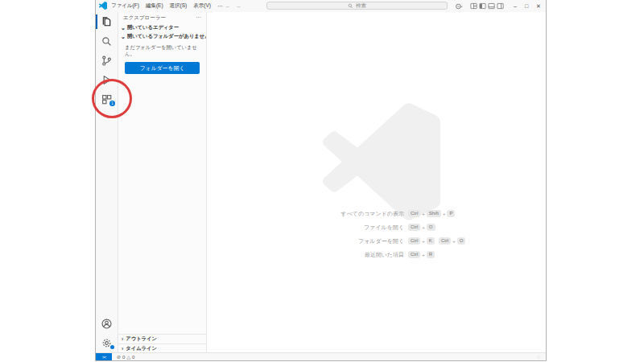  Describe the element at coordinates (153, 27) in the screenshot. I see `section-label: 開いているエディター` at that location.